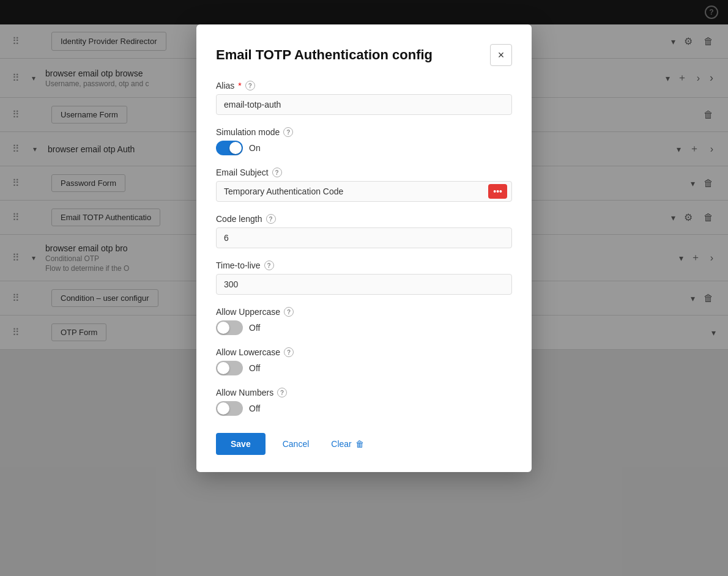  What do you see at coordinates (364, 55) in the screenshot?
I see `modal-header: Email TOTP Authentication config ×` at bounding box center [364, 55].